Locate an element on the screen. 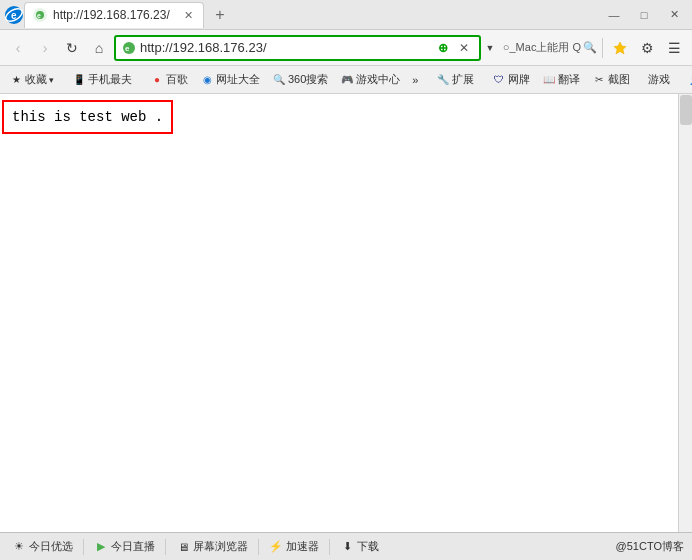 The image size is (692, 560). jietu-icon: ✂ is located at coordinates (599, 80).